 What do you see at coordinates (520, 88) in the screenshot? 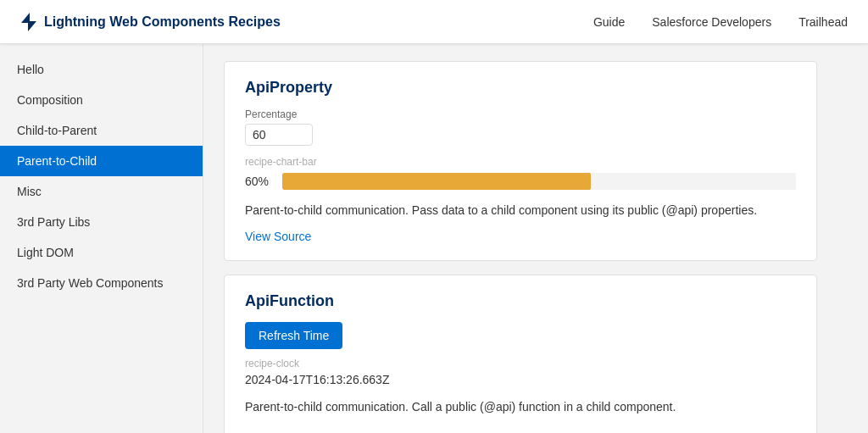
I see `api-property-title: ApiProperty` at bounding box center [520, 88].